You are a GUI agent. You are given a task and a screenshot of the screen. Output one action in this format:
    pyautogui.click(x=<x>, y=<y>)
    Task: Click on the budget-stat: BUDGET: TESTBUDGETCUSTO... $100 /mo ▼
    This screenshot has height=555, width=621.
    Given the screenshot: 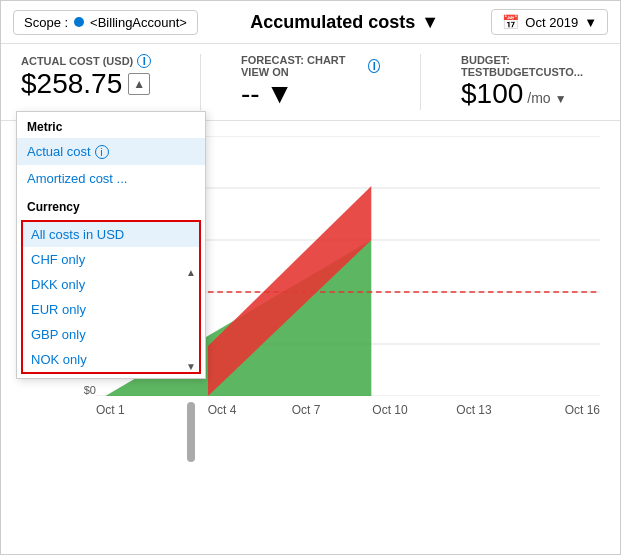 What is the action you would take?
    pyautogui.click(x=530, y=82)
    